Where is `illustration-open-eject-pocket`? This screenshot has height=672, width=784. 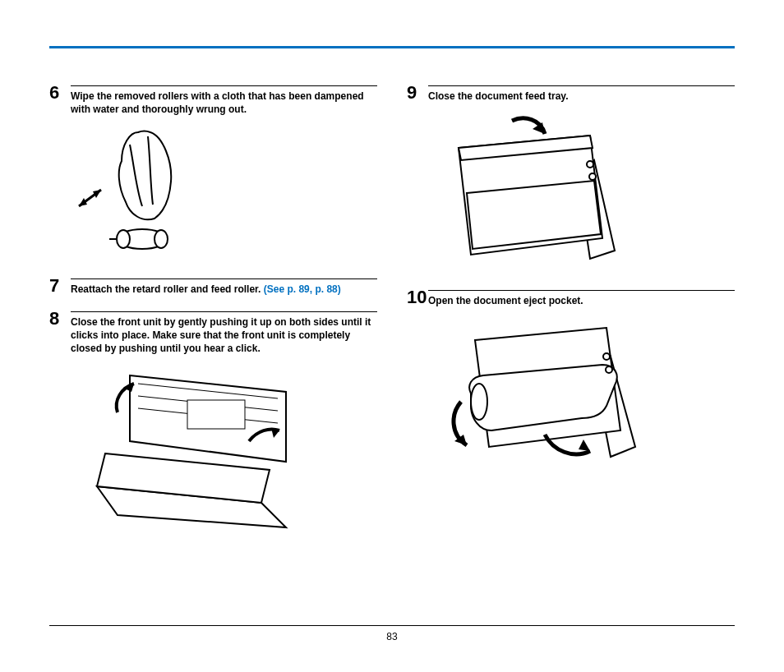 illustration-open-eject-pocket is located at coordinates (582, 398).